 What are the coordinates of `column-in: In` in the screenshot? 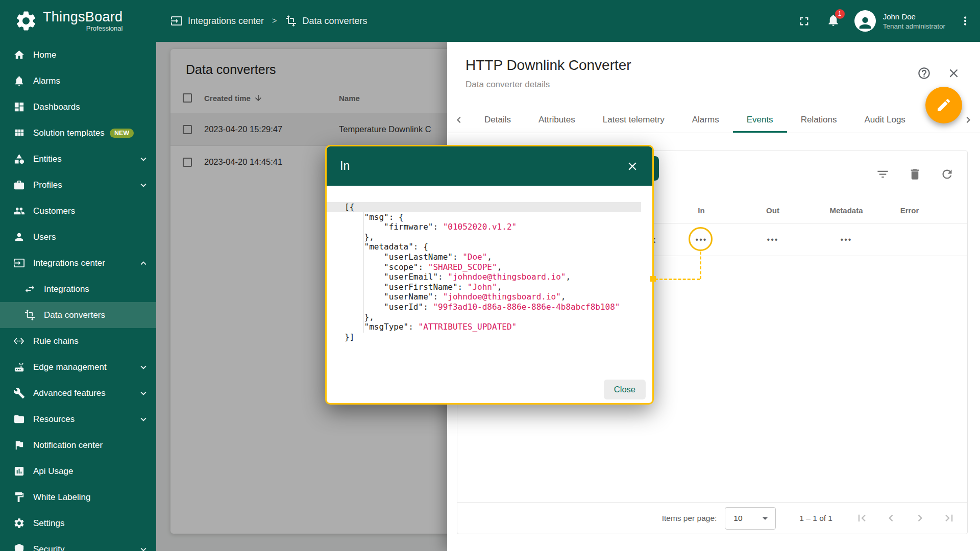 It's located at (701, 210).